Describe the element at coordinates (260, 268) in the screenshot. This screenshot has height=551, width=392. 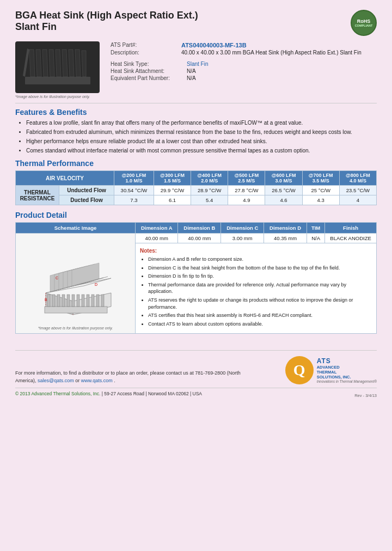
I see `note-item: Dimension C is the heat sink height from…` at that location.